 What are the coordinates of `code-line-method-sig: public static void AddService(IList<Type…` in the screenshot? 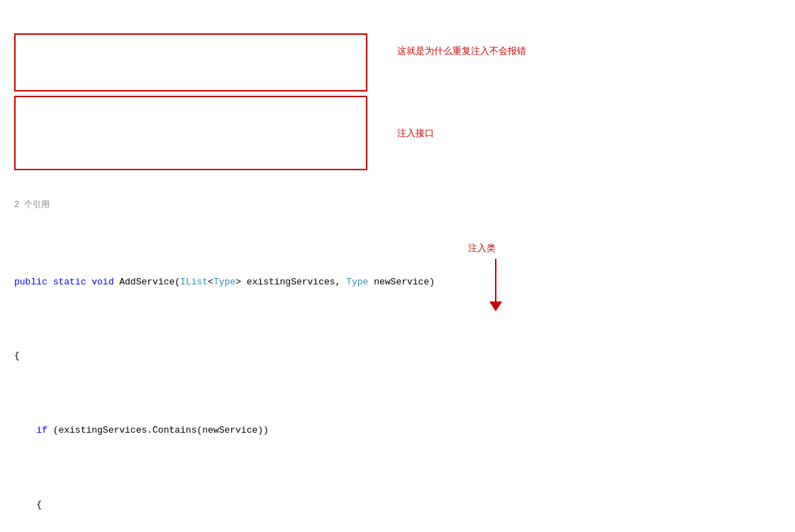 It's located at (404, 282).